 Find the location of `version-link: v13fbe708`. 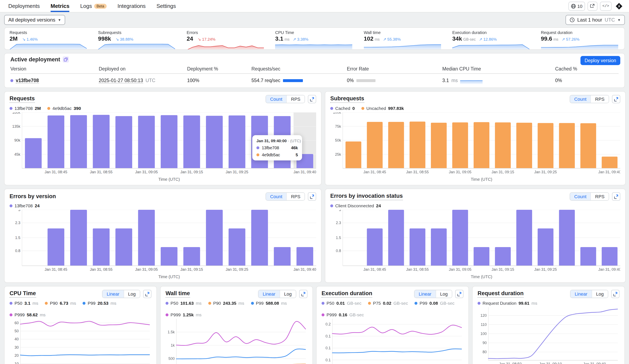

version-link: v13fbe708 is located at coordinates (27, 80).